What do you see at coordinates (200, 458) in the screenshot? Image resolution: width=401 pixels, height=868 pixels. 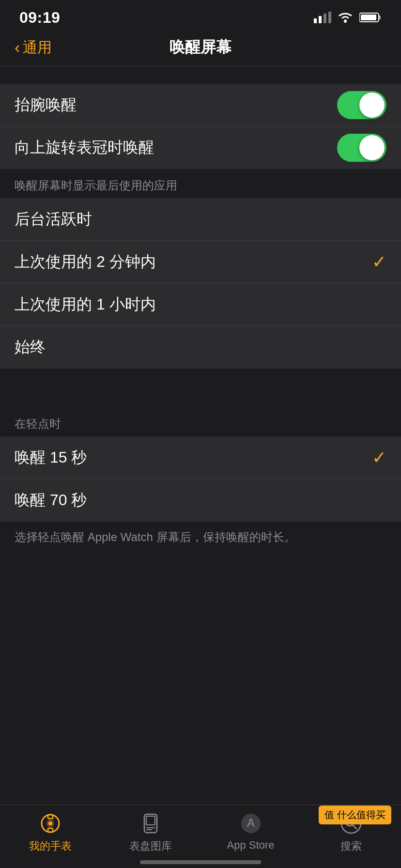 I see `tap-option-0: 唤醒 15 秒 ✓` at bounding box center [200, 458].